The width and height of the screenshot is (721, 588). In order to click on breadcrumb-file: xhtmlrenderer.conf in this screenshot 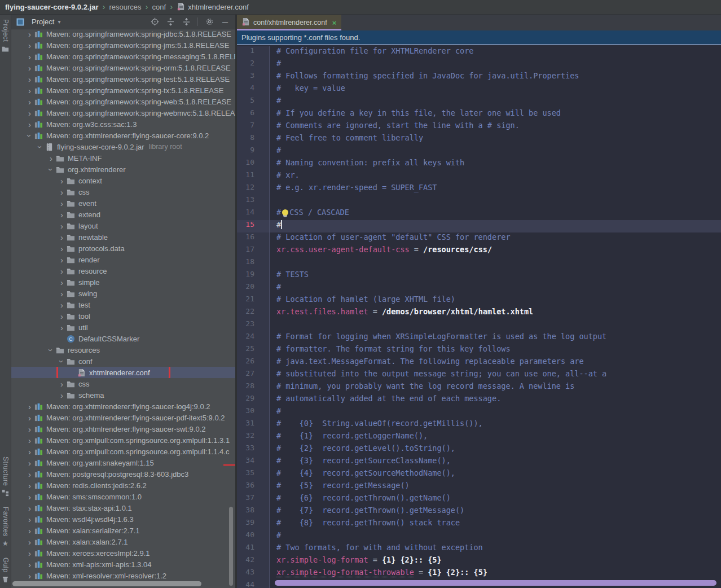, I will do `click(213, 7)`.